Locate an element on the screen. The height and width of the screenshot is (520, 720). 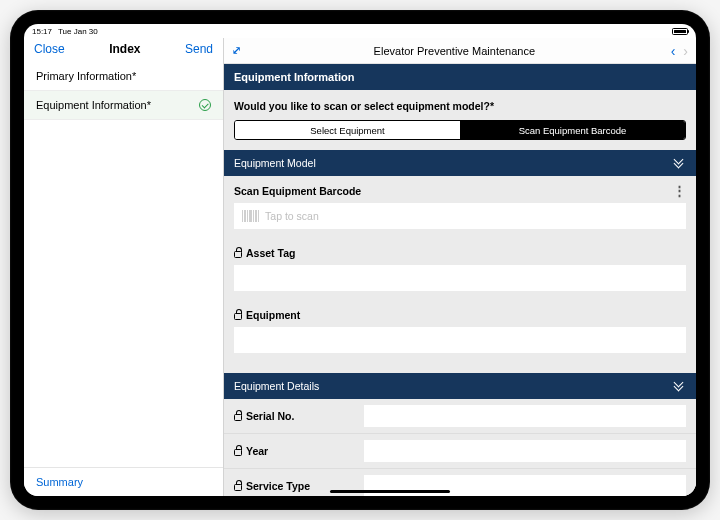
group-header-label: Equipment Details is located at coordinates (276, 386).